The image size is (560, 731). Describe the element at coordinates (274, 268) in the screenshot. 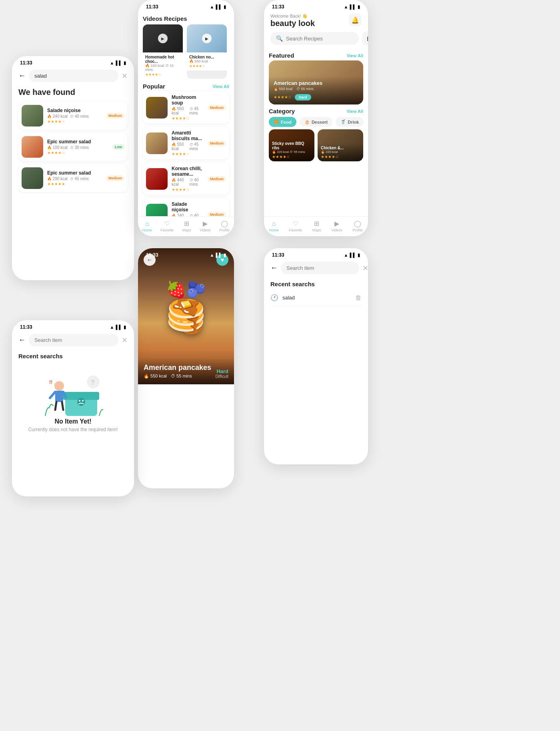

I see `back-arrow-icon-6: ←` at that location.